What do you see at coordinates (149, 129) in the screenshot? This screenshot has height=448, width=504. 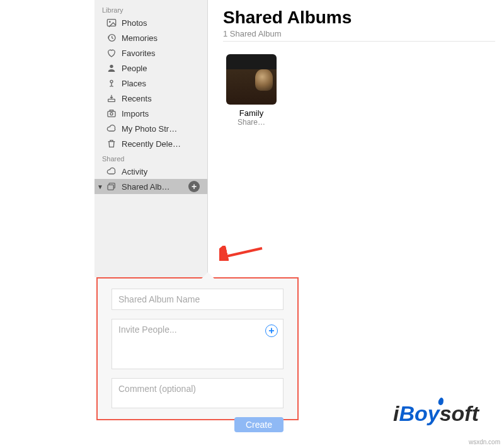 I see `sidebar-item-label: My Photo Str…` at bounding box center [149, 129].